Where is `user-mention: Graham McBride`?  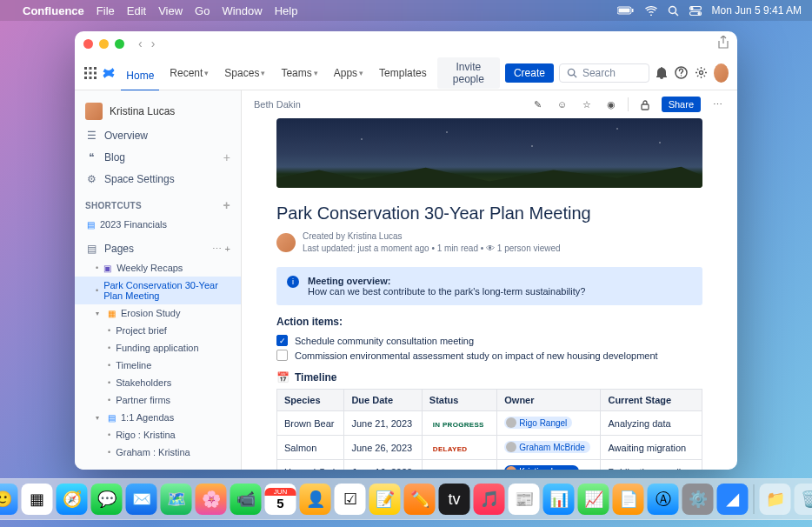 user-mention: Graham McBride is located at coordinates (548, 447).